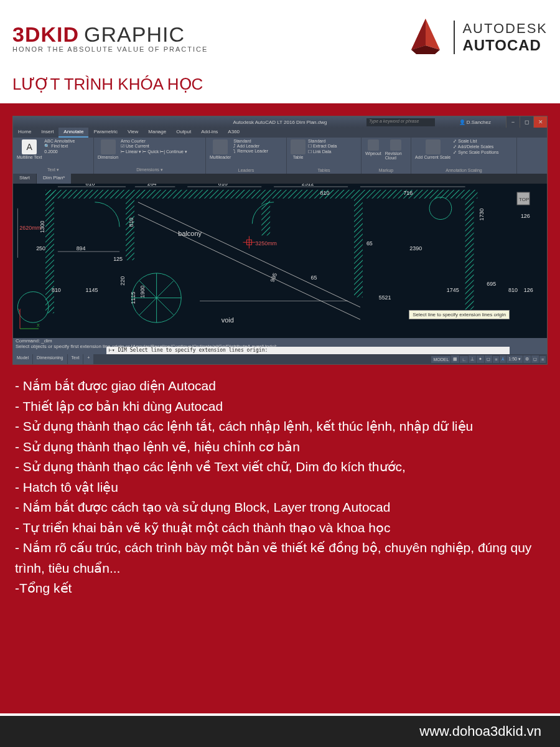 The width and height of the screenshot is (560, 747). What do you see at coordinates (433, 147) in the screenshot?
I see `scale-icon` at bounding box center [433, 147].